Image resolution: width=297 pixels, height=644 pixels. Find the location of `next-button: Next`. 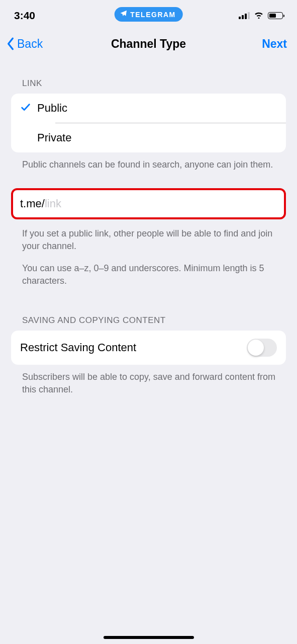

next-button: Next is located at coordinates (274, 44).